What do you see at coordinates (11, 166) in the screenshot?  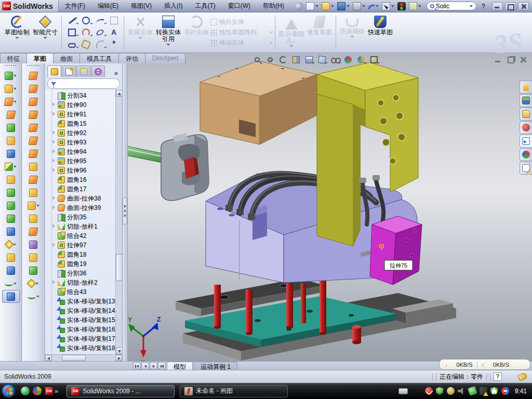 I see `linear-pattern-button` at bounding box center [11, 166].